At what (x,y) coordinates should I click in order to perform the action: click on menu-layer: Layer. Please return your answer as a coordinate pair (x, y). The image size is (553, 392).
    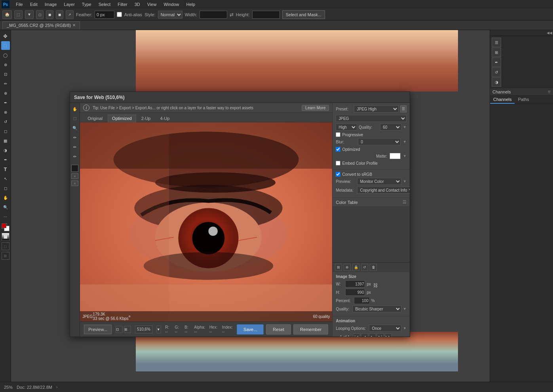
    Looking at the image, I should click on (69, 4).